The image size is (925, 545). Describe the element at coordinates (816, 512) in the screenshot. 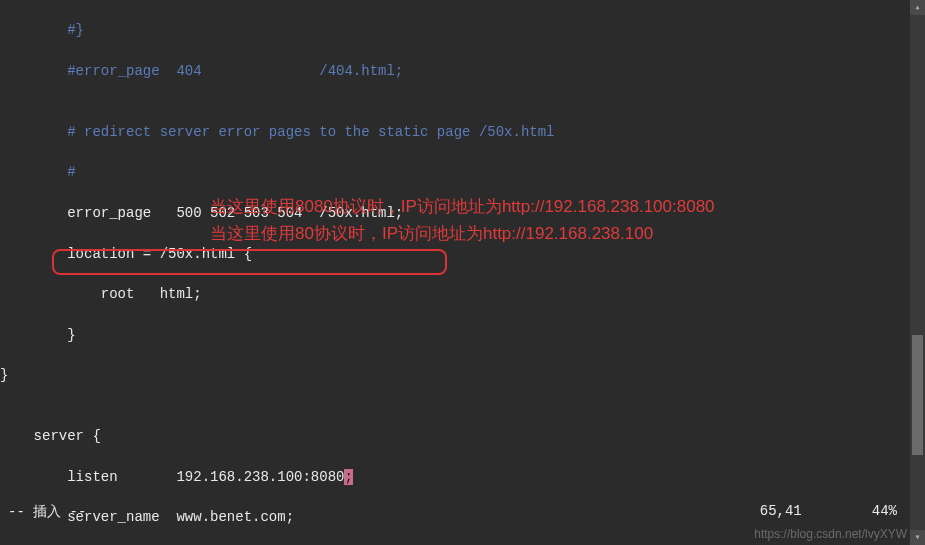

I see `cursor-position: 65,41` at that location.